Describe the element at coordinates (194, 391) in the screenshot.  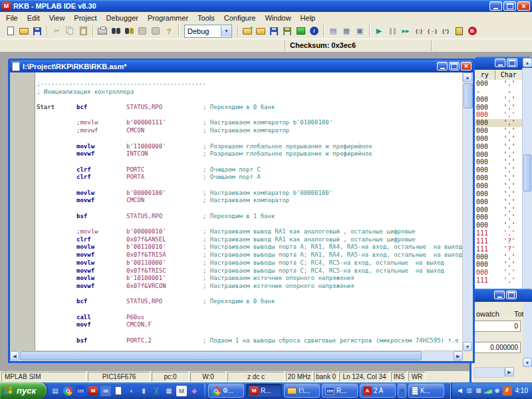
I see `media-app-icon: ◆` at that location.